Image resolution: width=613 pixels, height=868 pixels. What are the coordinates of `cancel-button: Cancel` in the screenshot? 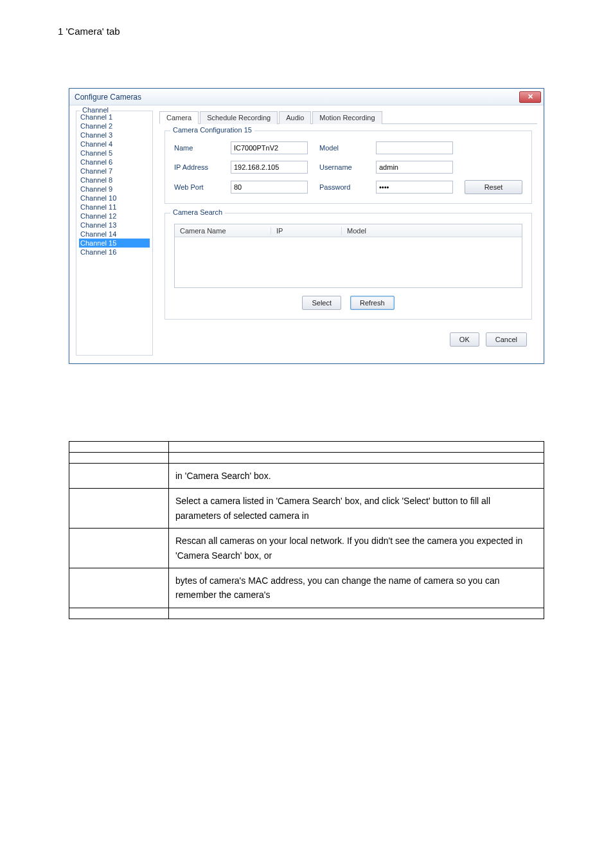 It's located at (506, 339).